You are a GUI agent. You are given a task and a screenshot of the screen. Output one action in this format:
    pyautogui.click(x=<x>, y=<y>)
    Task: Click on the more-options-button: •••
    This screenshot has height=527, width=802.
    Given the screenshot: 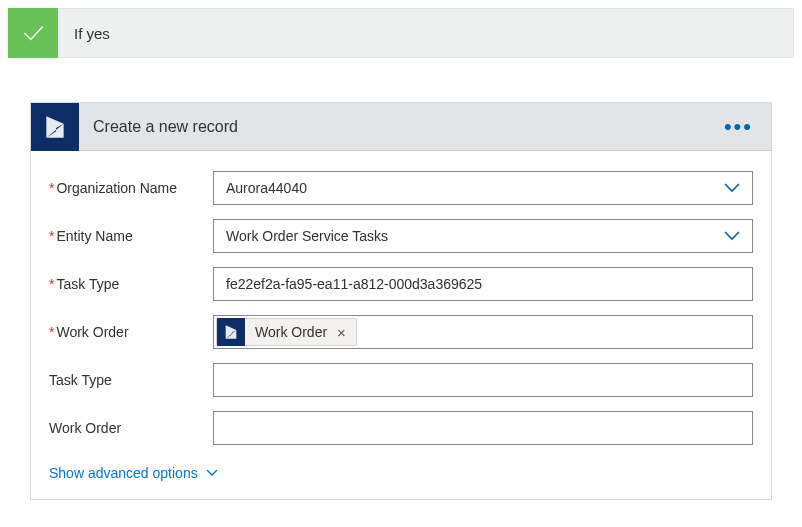 What is the action you would take?
    pyautogui.click(x=738, y=127)
    